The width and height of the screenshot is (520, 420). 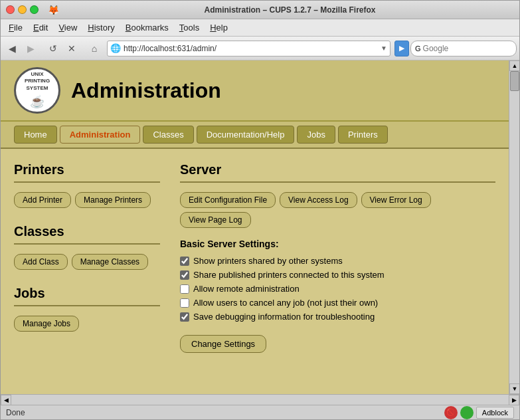 What do you see at coordinates (87, 173) in the screenshot?
I see `printers-section-title: Printers` at bounding box center [87, 173].